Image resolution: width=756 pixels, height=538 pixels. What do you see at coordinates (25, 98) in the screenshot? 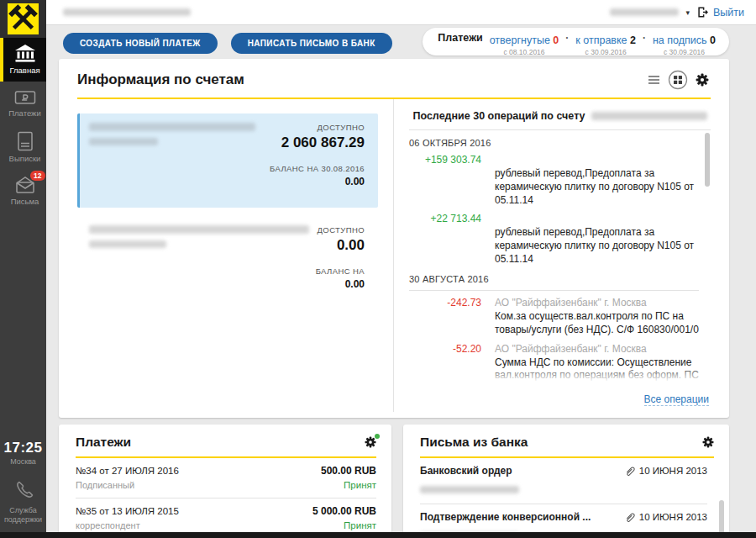
I see `banknote-icon` at bounding box center [25, 98].